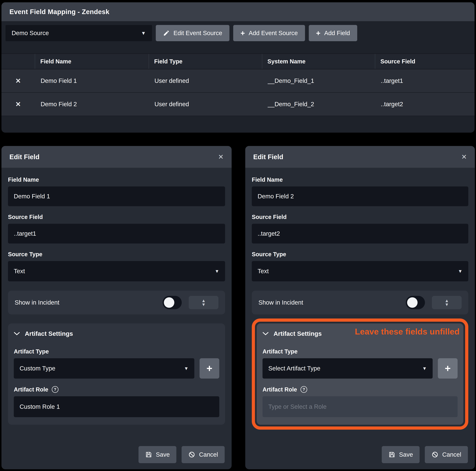 This screenshot has height=471, width=476. What do you see at coordinates (406, 454) in the screenshot?
I see `save-label: Save` at bounding box center [406, 454].